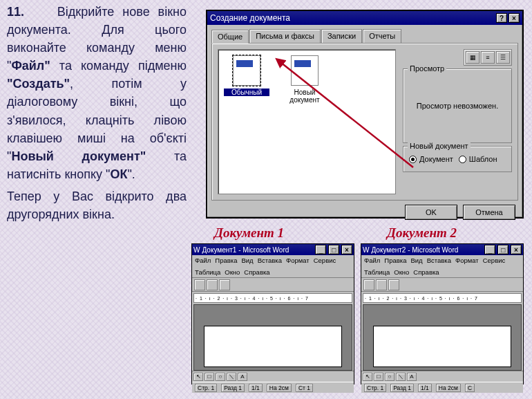 The width and height of the screenshot is (532, 399). What do you see at coordinates (457, 122) in the screenshot?
I see `dialog-right-panel: ▦ ≡ ☰ Просмотр Просмотр невозможен. Новы…` at bounding box center [457, 122].